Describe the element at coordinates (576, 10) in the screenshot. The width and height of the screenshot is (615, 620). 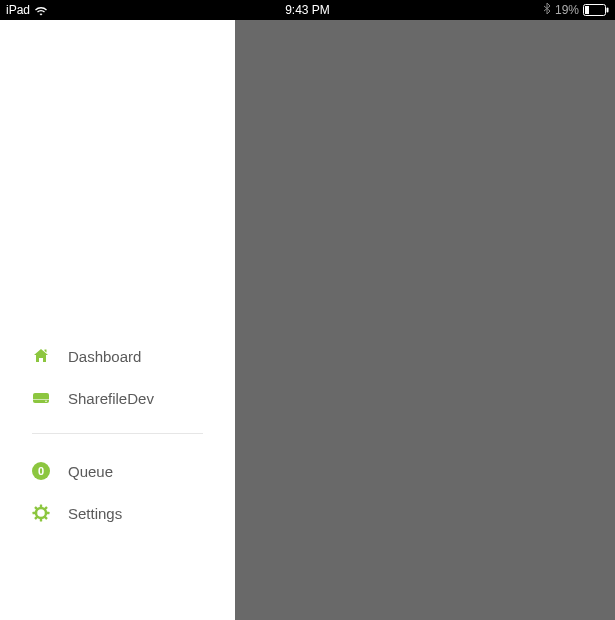
I see `status-right: 19%` at that location.